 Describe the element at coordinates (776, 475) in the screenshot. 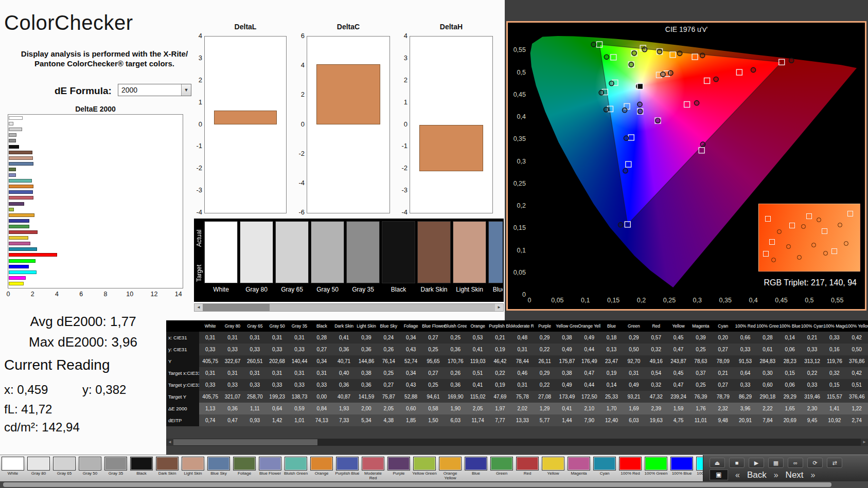

I see `chevrons-right-icon: »` at that location.